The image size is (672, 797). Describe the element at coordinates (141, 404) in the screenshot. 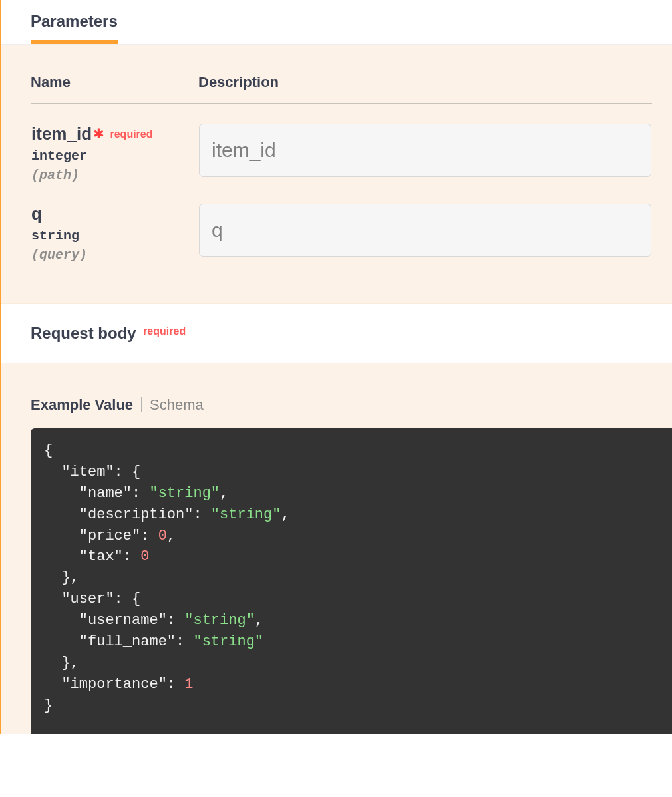

I see `tab-separator` at that location.